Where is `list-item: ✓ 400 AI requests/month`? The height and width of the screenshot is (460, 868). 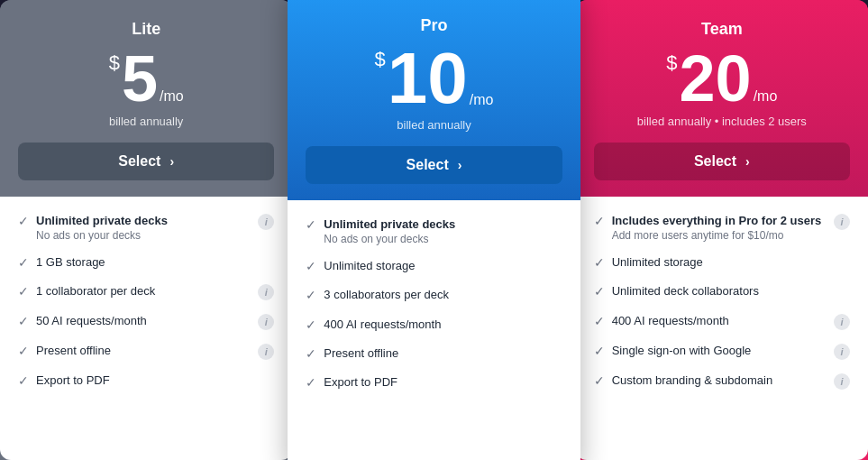
list-item: ✓ 400 AI requests/month is located at coordinates (434, 325).